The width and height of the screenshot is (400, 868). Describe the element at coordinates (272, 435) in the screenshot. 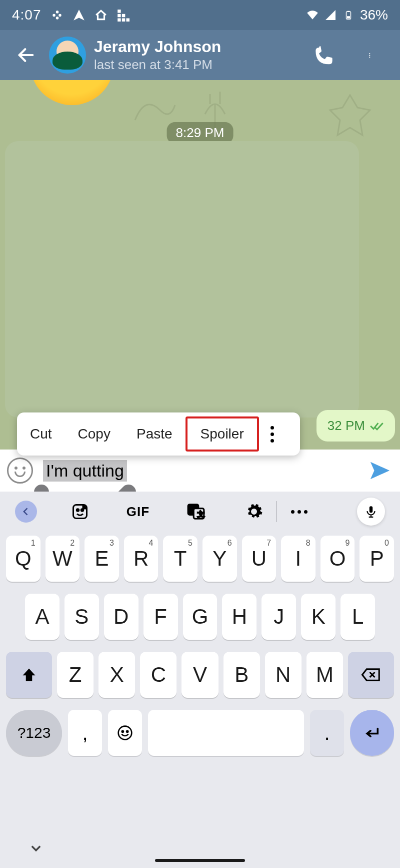

I see `context-more` at that location.